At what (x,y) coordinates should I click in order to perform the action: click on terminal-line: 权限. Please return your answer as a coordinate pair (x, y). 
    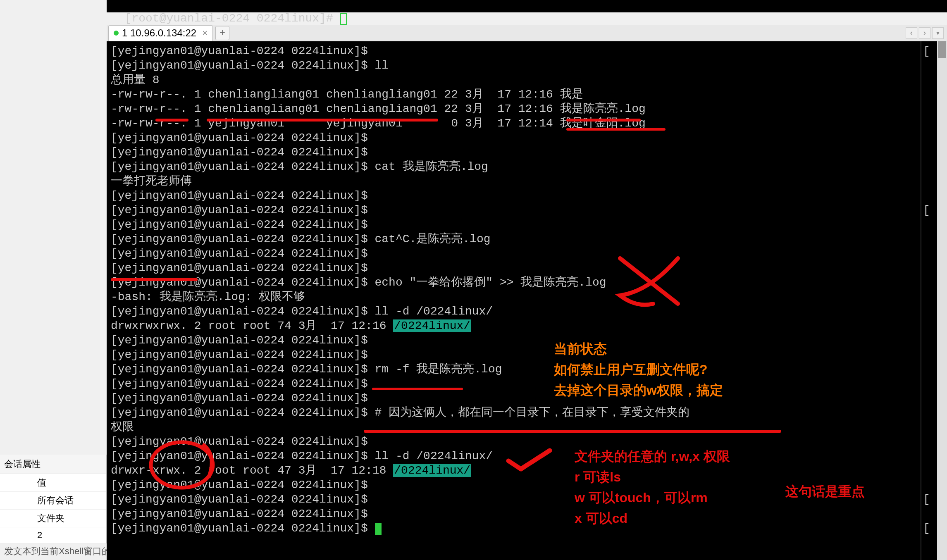
    Looking at the image, I should click on (527, 427).